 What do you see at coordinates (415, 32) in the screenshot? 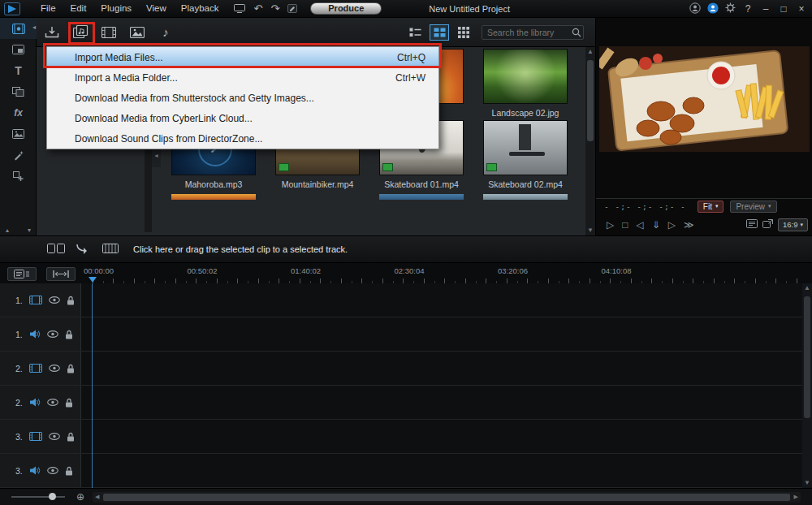
I see `list-view-icon` at bounding box center [415, 32].